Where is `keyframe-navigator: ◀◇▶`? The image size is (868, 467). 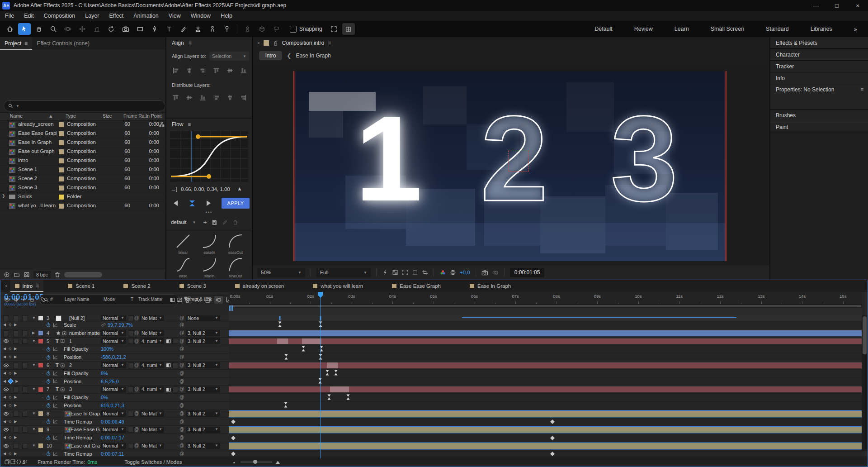
keyframe-navigator: ◀◇▶ is located at coordinates (10, 397).